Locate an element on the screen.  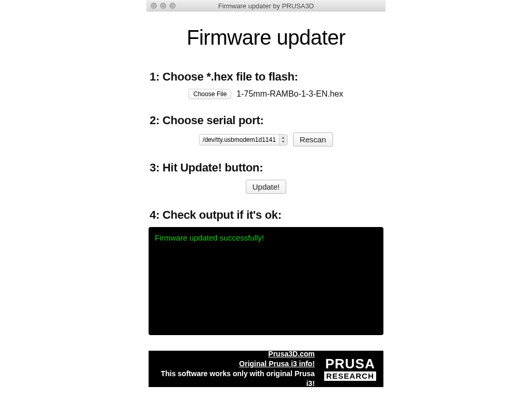
rescan-button: Rescan is located at coordinates (313, 139).